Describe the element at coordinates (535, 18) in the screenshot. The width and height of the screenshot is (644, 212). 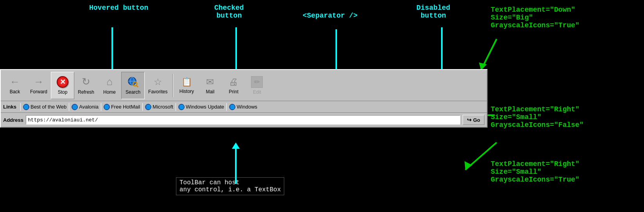
I see `annotation-big-grayscale-true: TextPlacement="Down" Size="Big" Grayscal…` at that location.